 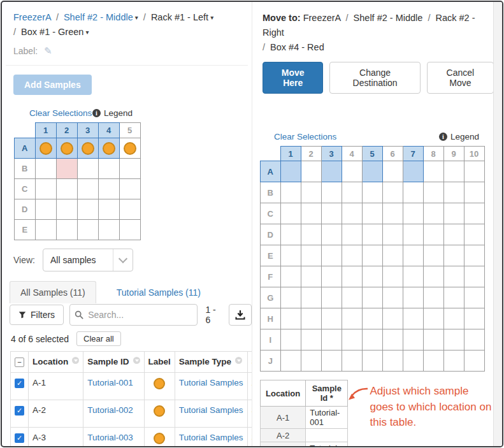 I want to click on grid-row-header-C: C, so click(x=271, y=214).